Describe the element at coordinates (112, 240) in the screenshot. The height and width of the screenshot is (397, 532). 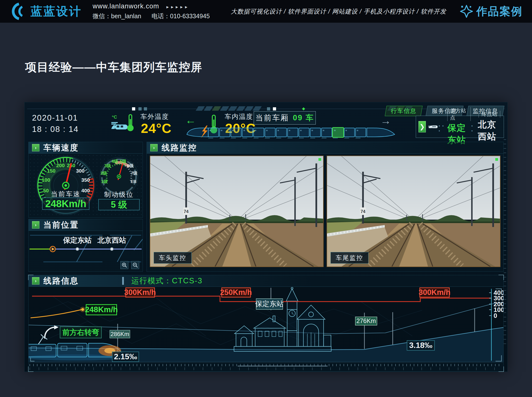
I see `map-station-2: 北京西站` at that location.